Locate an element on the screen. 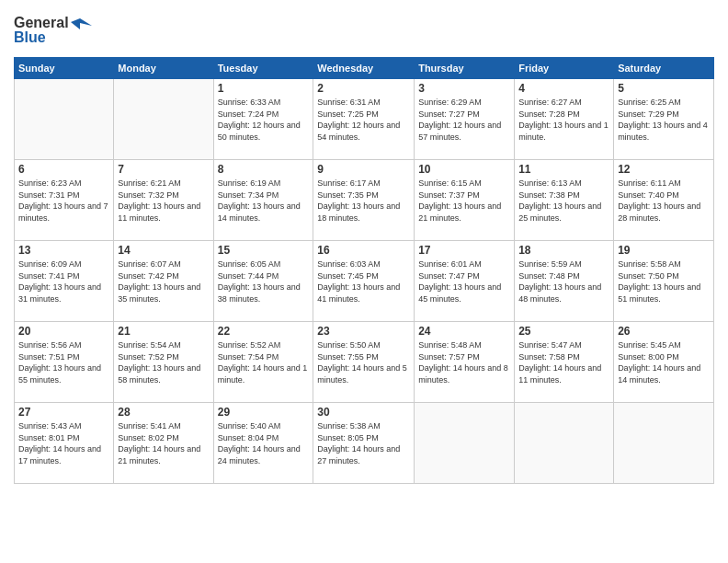  day-number: 9 is located at coordinates (364, 169).